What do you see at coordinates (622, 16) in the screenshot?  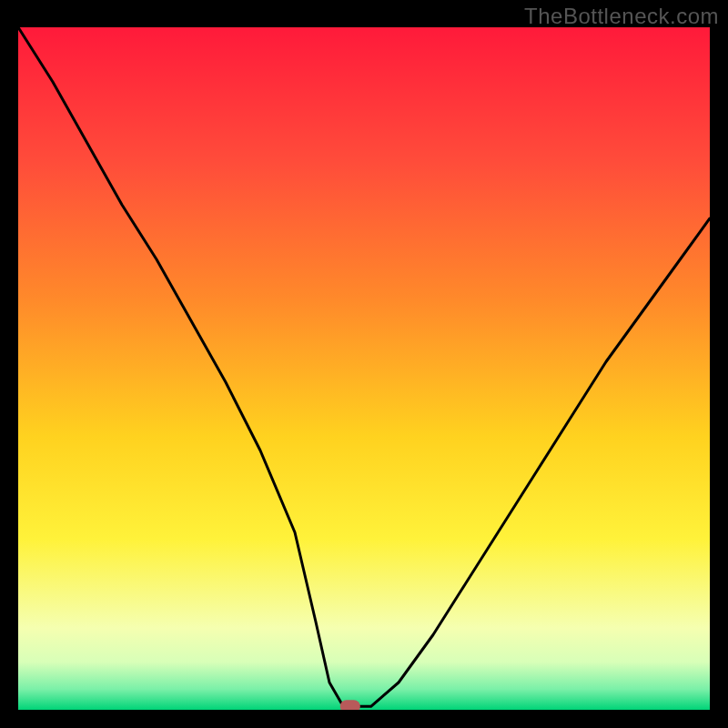 I see `watermark-text: TheBottleneck.com` at bounding box center [622, 16].